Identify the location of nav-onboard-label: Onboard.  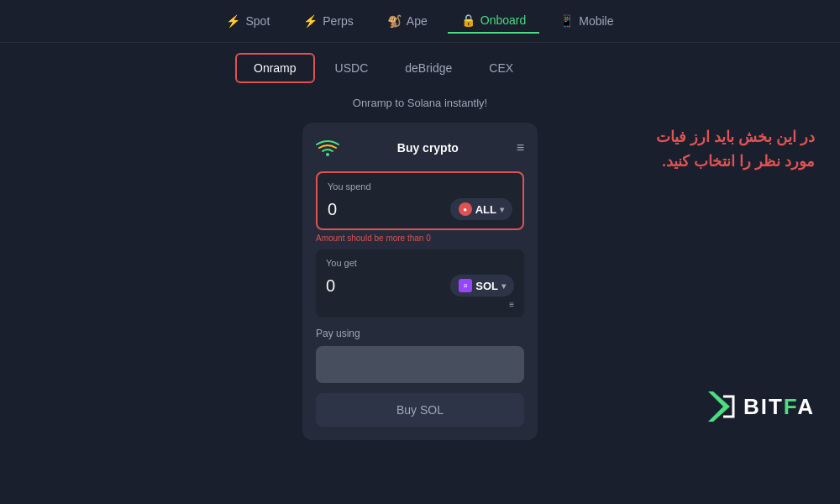
(503, 20).